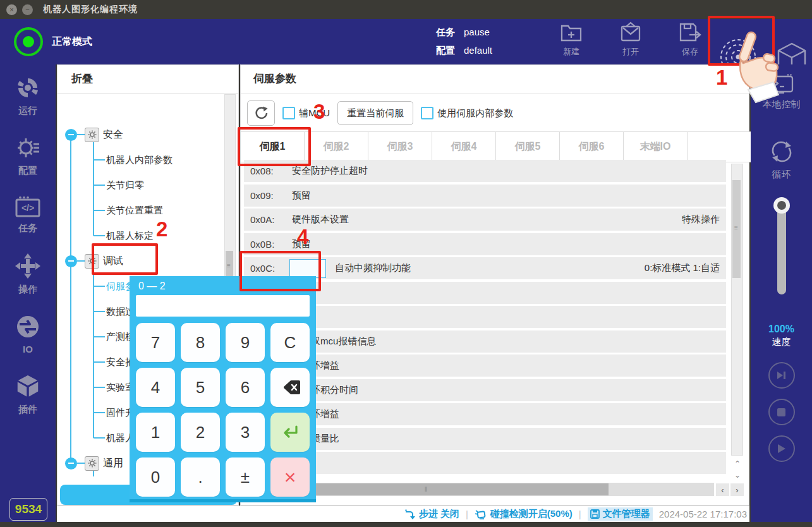 The width and height of the screenshot is (812, 527). I want to click on keypad-key-enter, so click(290, 432).